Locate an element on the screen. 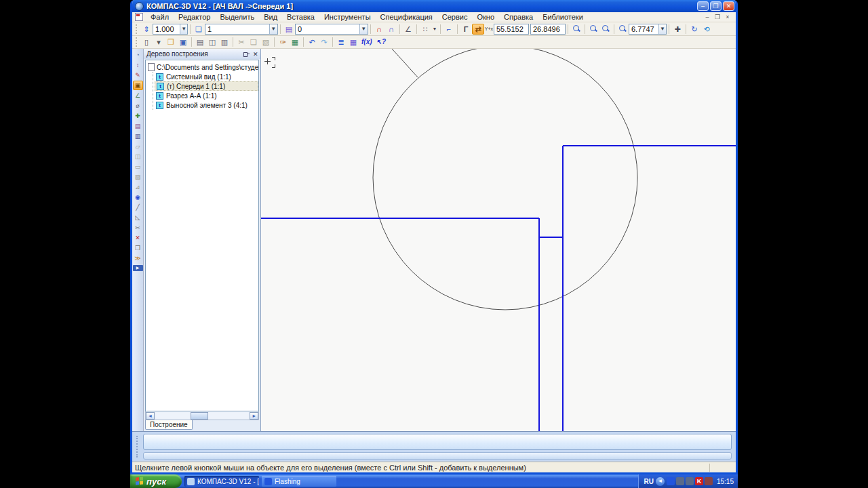 Image resolution: width=868 pixels, height=488 pixels. menu-Сервис: Сервис is located at coordinates (455, 17).